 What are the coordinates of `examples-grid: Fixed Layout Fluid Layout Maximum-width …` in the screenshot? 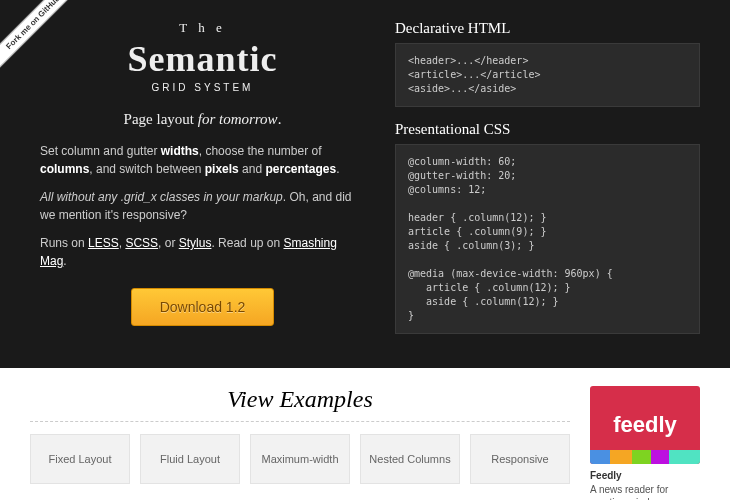 It's located at (300, 459).